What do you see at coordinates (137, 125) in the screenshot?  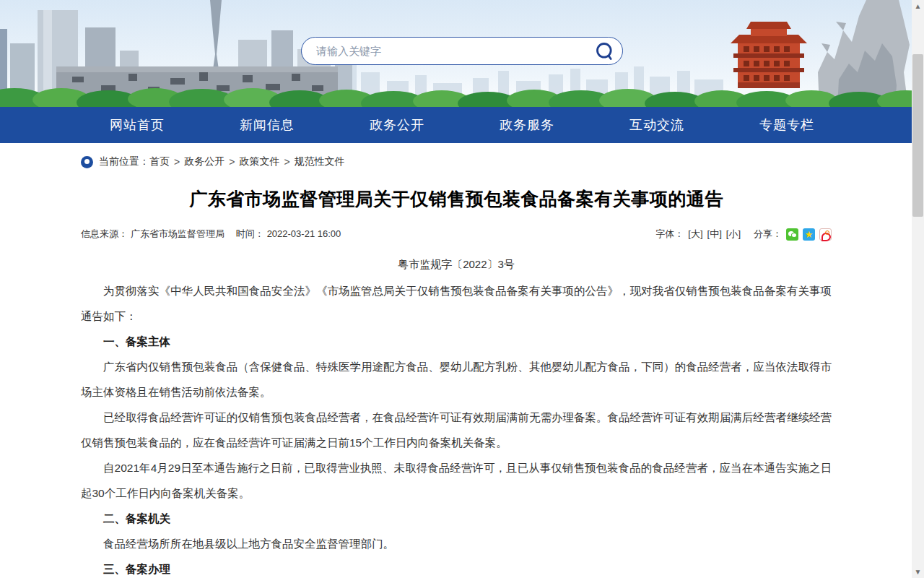 I see `nav-item-home: 网站首页` at bounding box center [137, 125].